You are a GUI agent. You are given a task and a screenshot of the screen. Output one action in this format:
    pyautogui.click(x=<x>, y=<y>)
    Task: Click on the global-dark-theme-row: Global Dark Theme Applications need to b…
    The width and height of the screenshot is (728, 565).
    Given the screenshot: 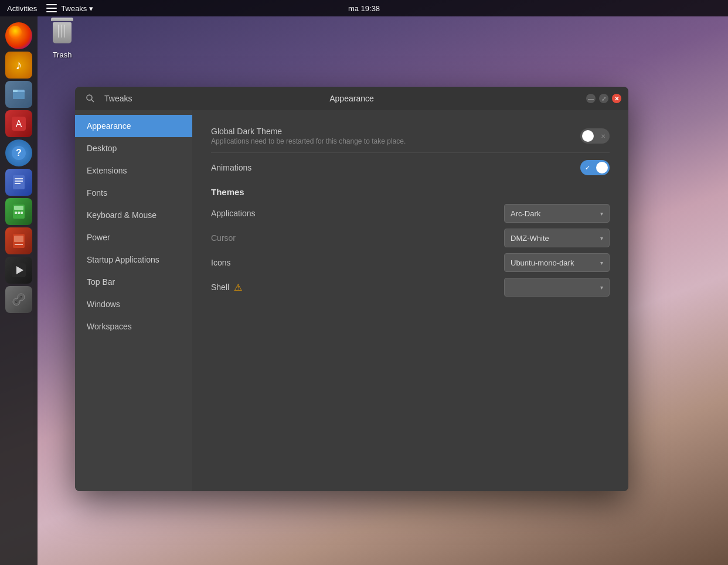 What is the action you would take?
    pyautogui.click(x=410, y=136)
    